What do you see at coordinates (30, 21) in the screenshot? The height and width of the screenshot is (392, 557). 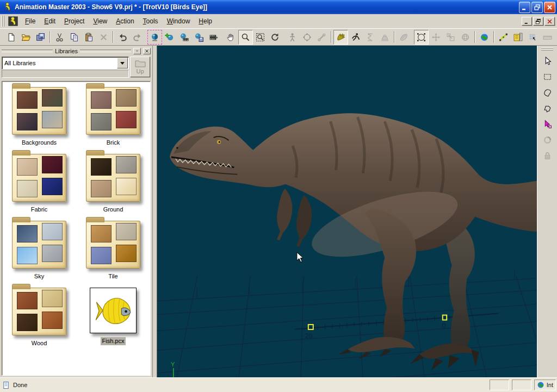 I see `menu-file: File` at bounding box center [30, 21].